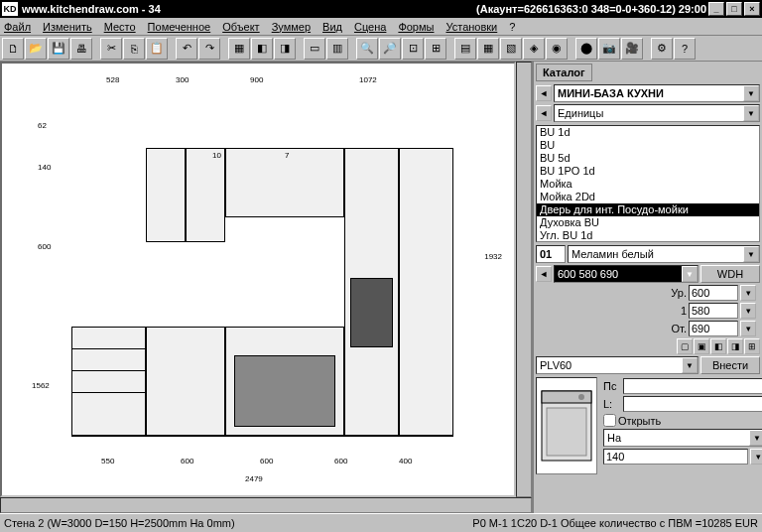  What do you see at coordinates (756, 457) in the screenshot?
I see `on-spin-icon: ▾` at bounding box center [756, 457].